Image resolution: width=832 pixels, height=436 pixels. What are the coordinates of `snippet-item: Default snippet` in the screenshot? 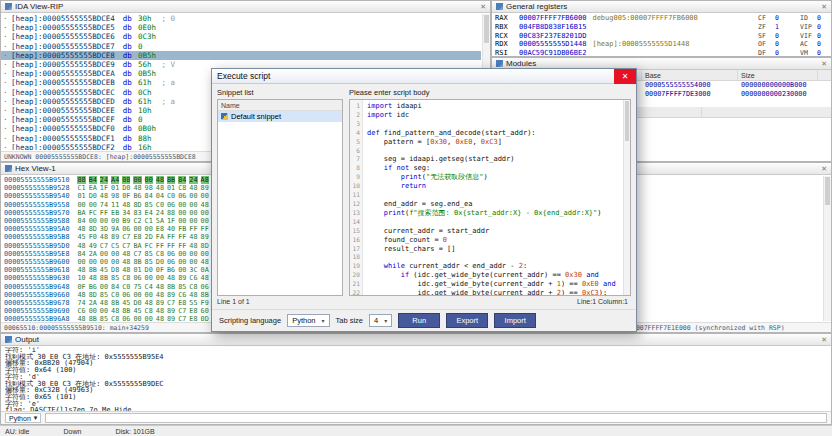 It's located at (280, 116).